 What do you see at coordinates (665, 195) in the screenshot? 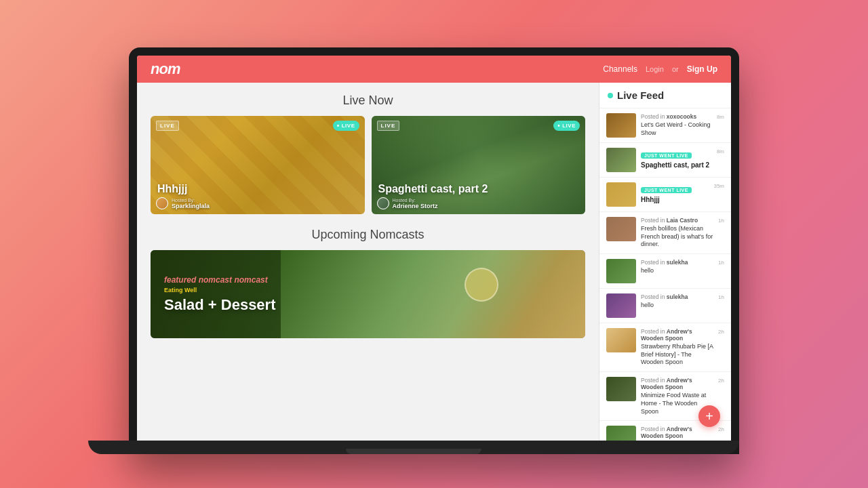
I see `feed-item-2: JUST WENT LIVE Hhhjjj 35m` at bounding box center [665, 195].